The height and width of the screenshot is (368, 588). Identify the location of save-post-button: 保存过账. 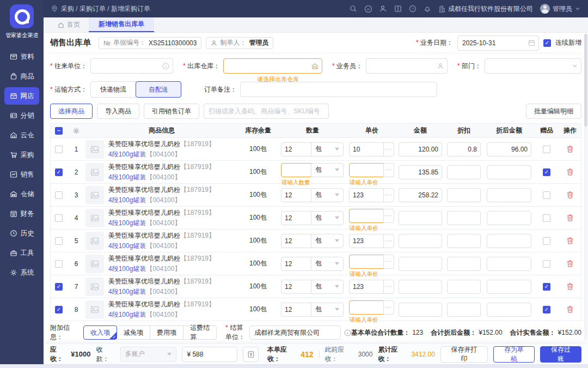
(561, 354).